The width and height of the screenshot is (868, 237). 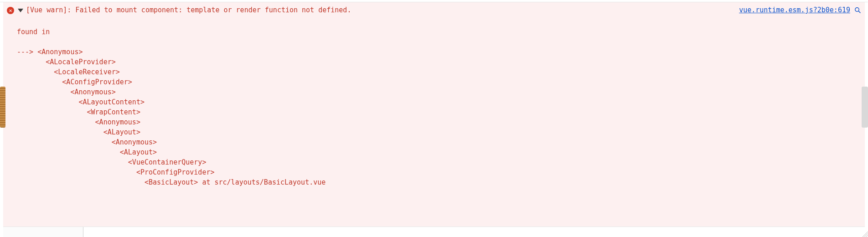 What do you see at coordinates (21, 10) in the screenshot?
I see `disclosure-triangle-icon` at bounding box center [21, 10].